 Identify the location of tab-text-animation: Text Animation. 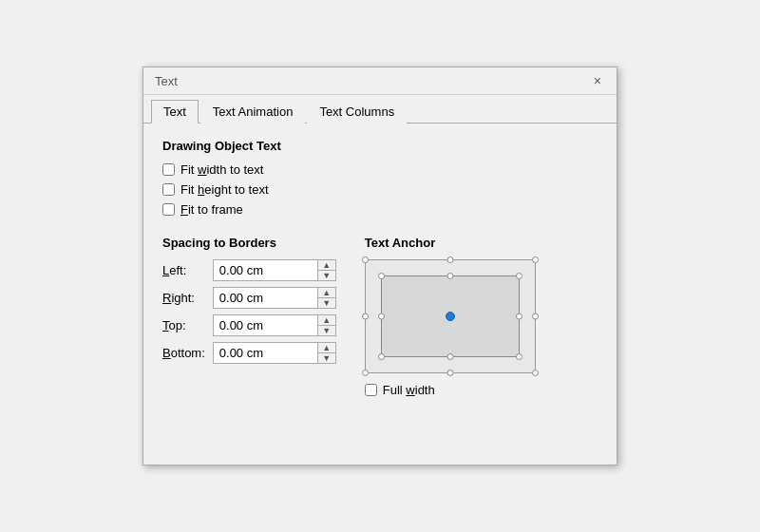
(253, 112).